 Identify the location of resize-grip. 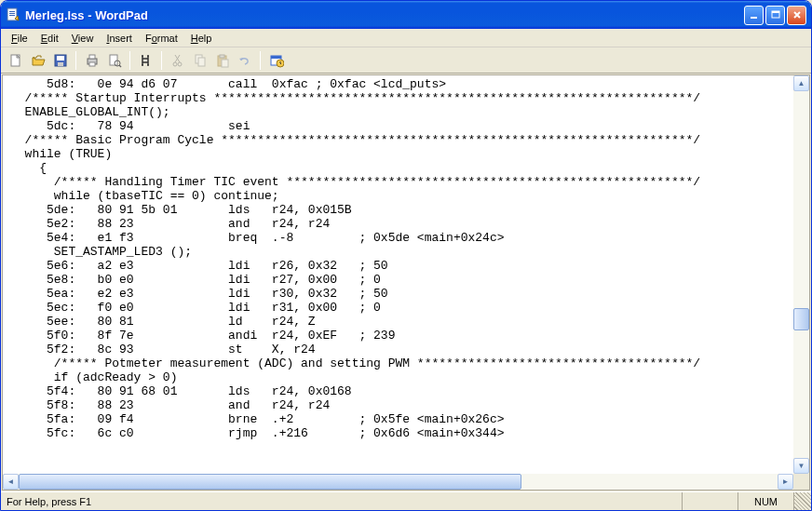
(803, 501).